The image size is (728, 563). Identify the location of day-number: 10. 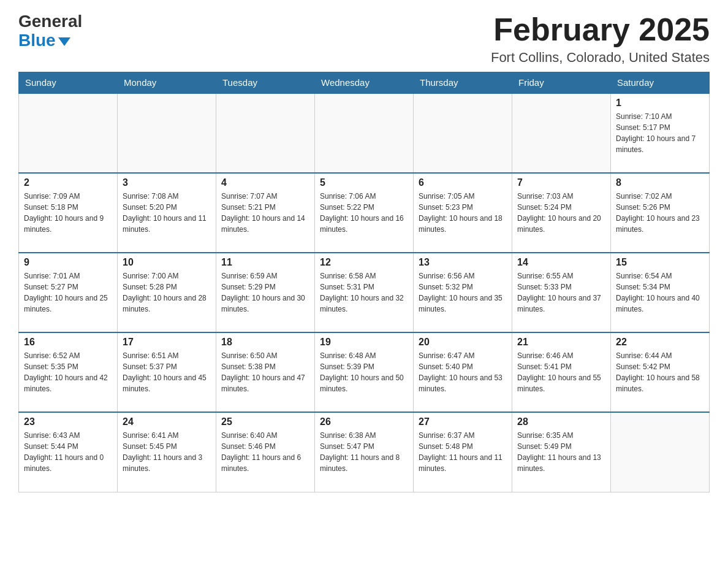
(167, 262).